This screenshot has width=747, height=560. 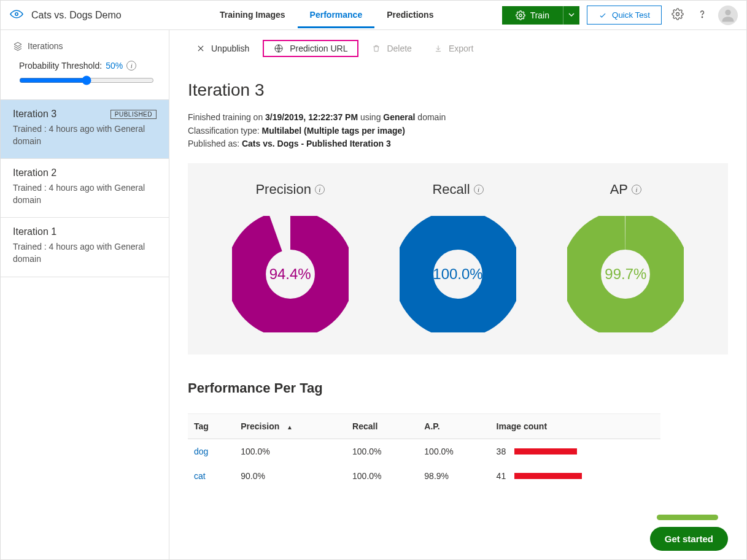 I want to click on sidebar-heading: Iterations, so click(x=85, y=42).